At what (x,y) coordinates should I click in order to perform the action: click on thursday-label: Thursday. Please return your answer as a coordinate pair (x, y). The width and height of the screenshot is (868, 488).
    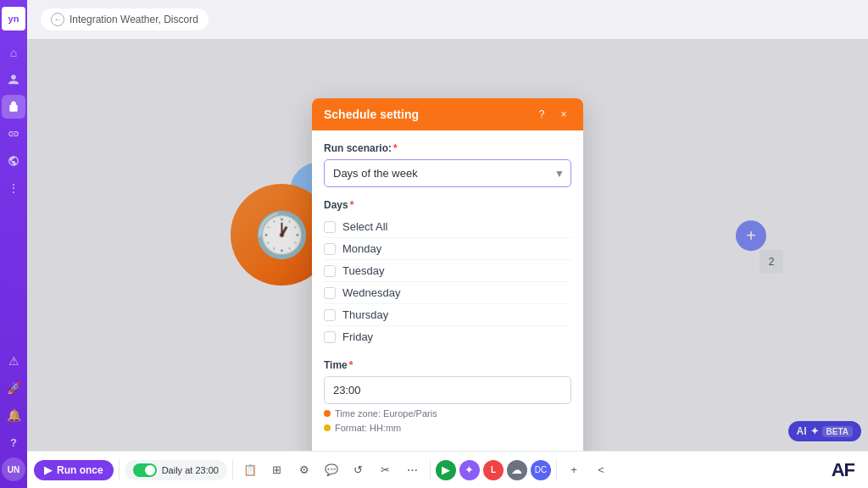
    Looking at the image, I should click on (365, 315).